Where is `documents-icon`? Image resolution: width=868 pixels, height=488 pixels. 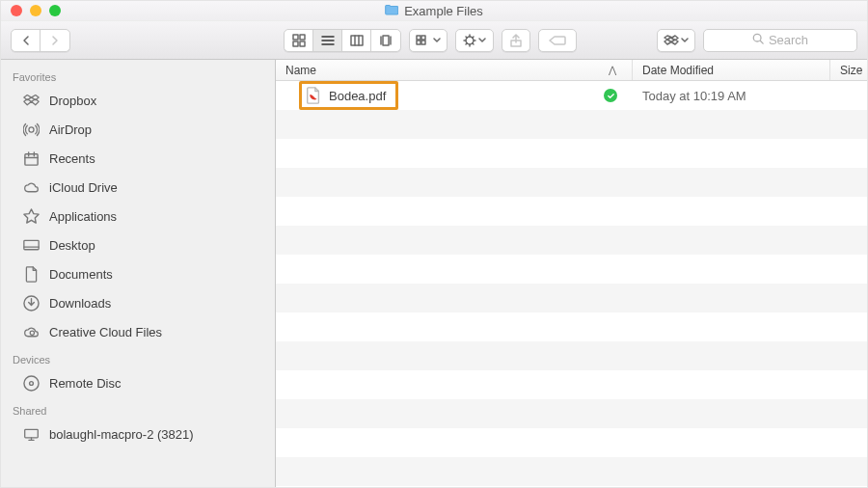 documents-icon is located at coordinates (31, 274).